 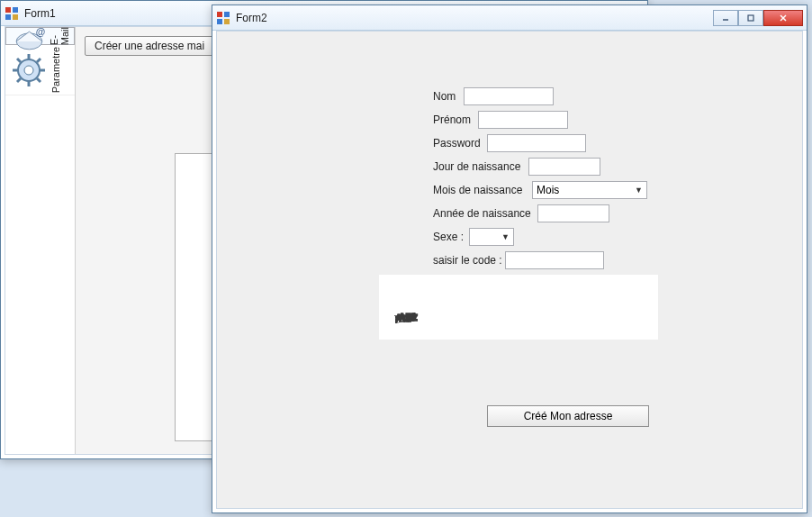 What do you see at coordinates (604, 167) in the screenshot?
I see `row-jour: Jour de naissance` at bounding box center [604, 167].